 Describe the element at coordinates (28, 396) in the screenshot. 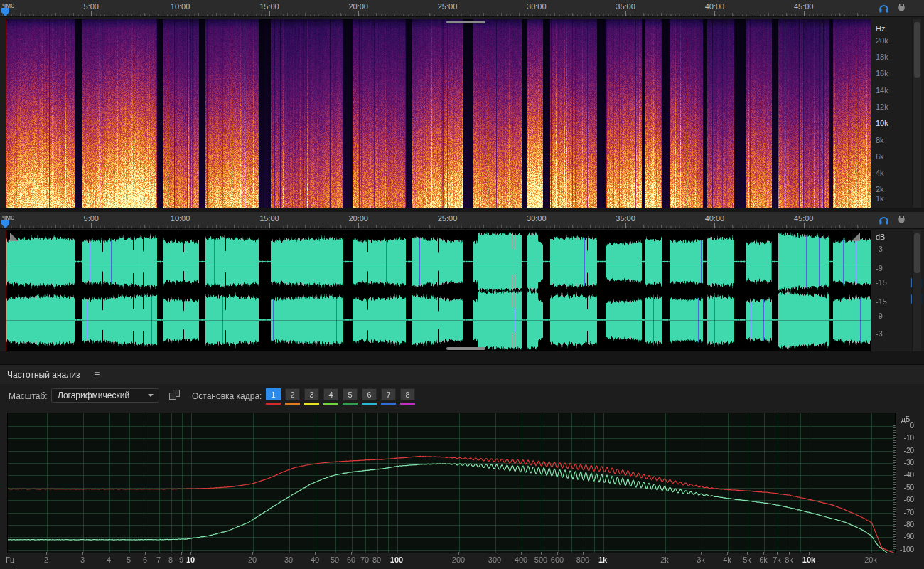

I see `scale-label: Масштаб:` at that location.